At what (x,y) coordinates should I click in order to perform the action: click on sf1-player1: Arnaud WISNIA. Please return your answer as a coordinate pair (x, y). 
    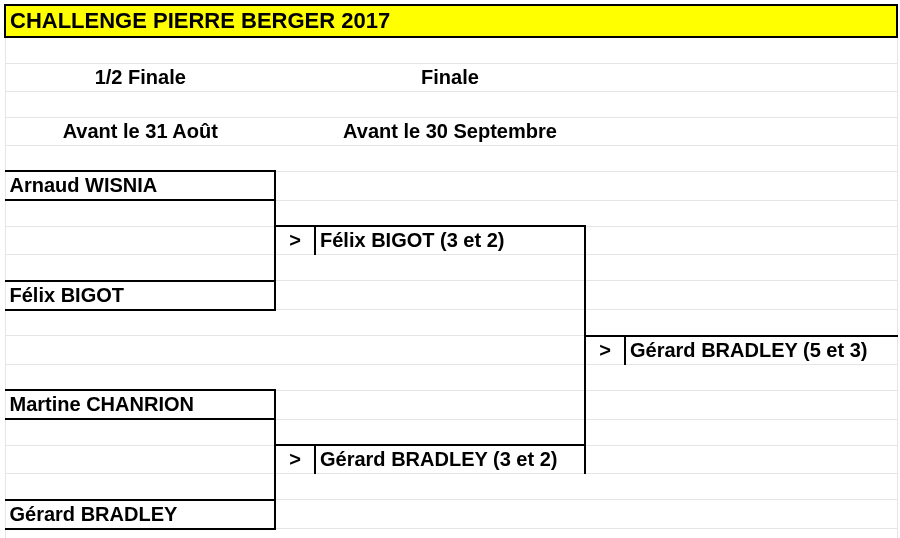
    Looking at the image, I should click on (140, 186).